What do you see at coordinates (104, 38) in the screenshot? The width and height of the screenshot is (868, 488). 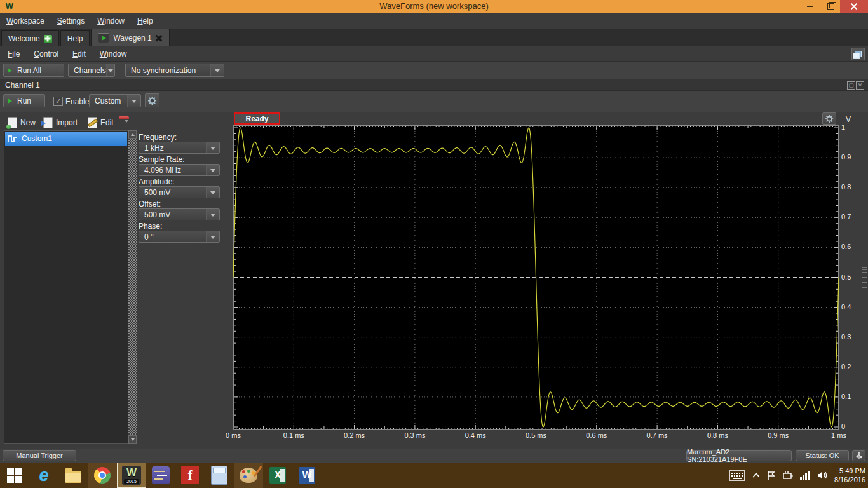 I see `wavegen-run-state-icon` at bounding box center [104, 38].